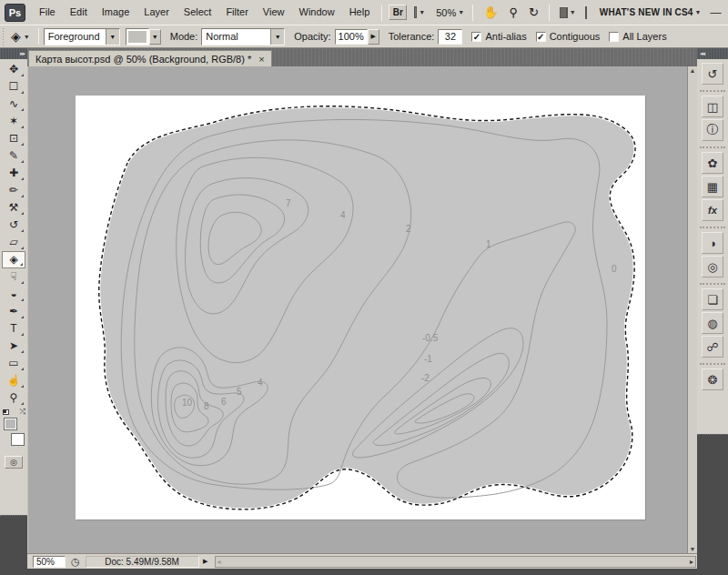 The width and height of the screenshot is (728, 575). I want to click on menu-layer: Layer, so click(157, 13).